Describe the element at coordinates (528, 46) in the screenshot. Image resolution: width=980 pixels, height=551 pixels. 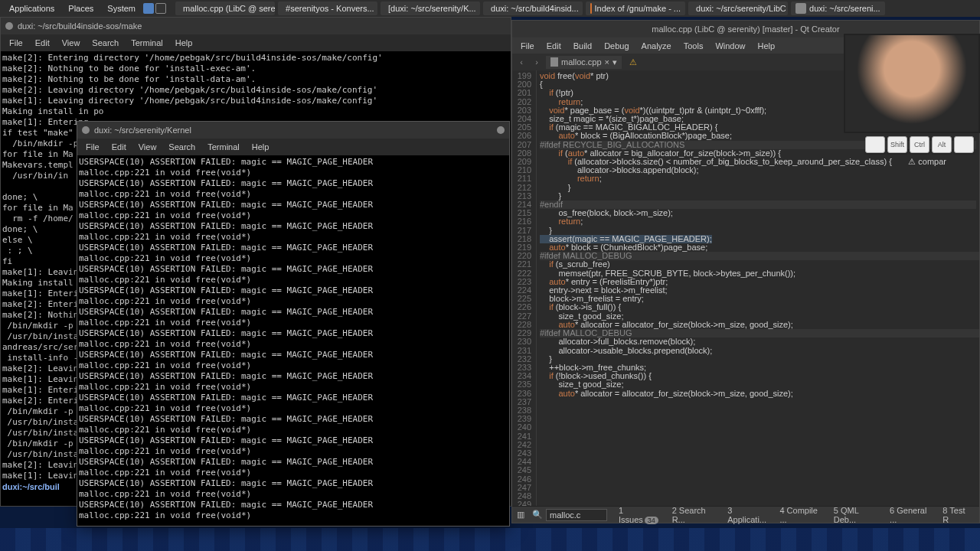
I see `qtc-menu-file: File` at that location.